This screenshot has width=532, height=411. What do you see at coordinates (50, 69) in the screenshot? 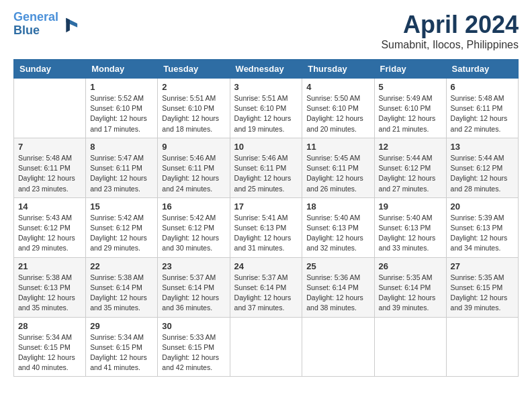
I see `header-day-sunday: Sunday` at bounding box center [50, 69].